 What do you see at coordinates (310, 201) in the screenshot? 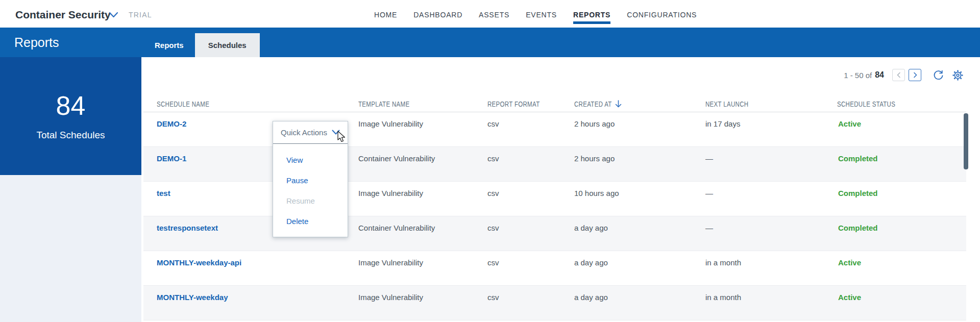
I see `menu-item-resume: Resume` at bounding box center [310, 201].